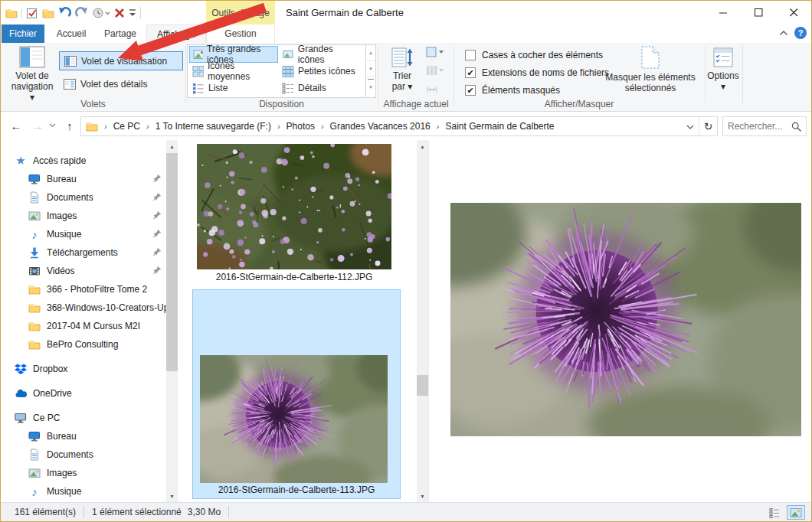  Describe the element at coordinates (133, 13) in the screenshot. I see `customize-qat-icon` at that location.